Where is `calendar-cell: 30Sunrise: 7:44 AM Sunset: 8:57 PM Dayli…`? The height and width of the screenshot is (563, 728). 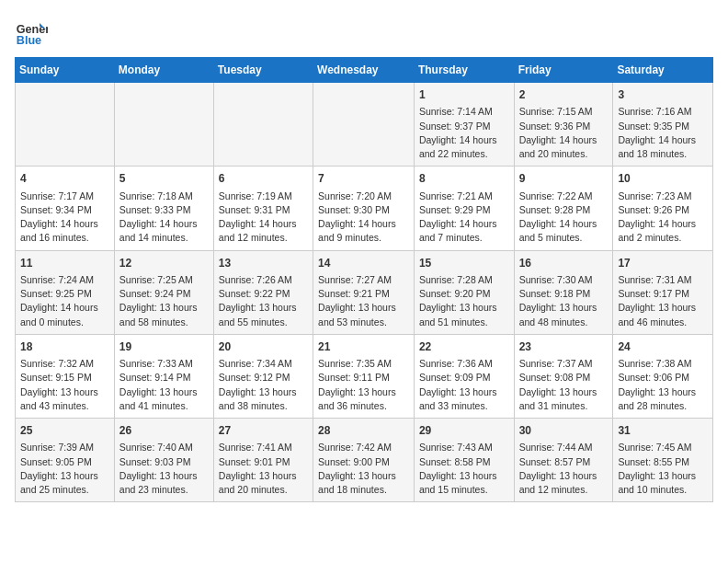
calendar-cell: 30Sunrise: 7:44 AM Sunset: 8:57 PM Dayli… is located at coordinates (563, 460).